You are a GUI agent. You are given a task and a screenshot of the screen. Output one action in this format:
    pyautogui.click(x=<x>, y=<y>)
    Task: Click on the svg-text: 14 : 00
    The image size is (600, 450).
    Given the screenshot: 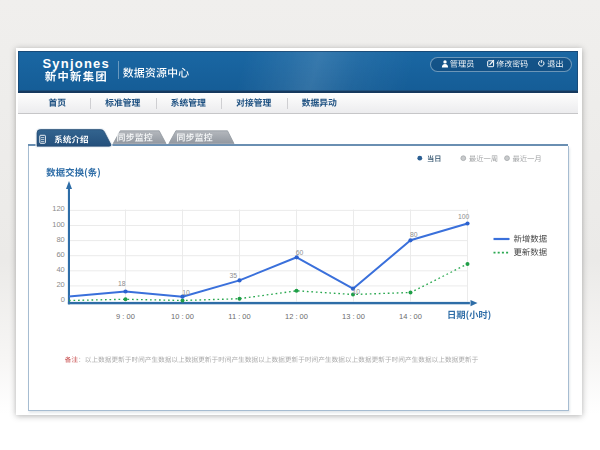 What is the action you would take?
    pyautogui.click(x=410, y=316)
    